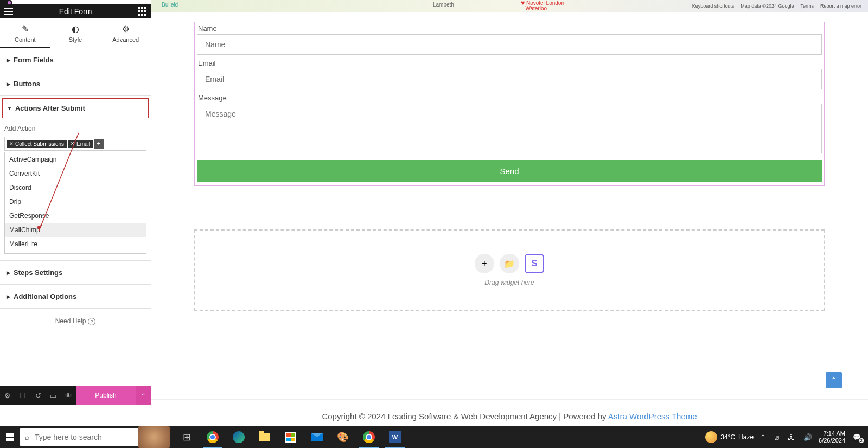  I want to click on menu-icon, so click(9, 11).